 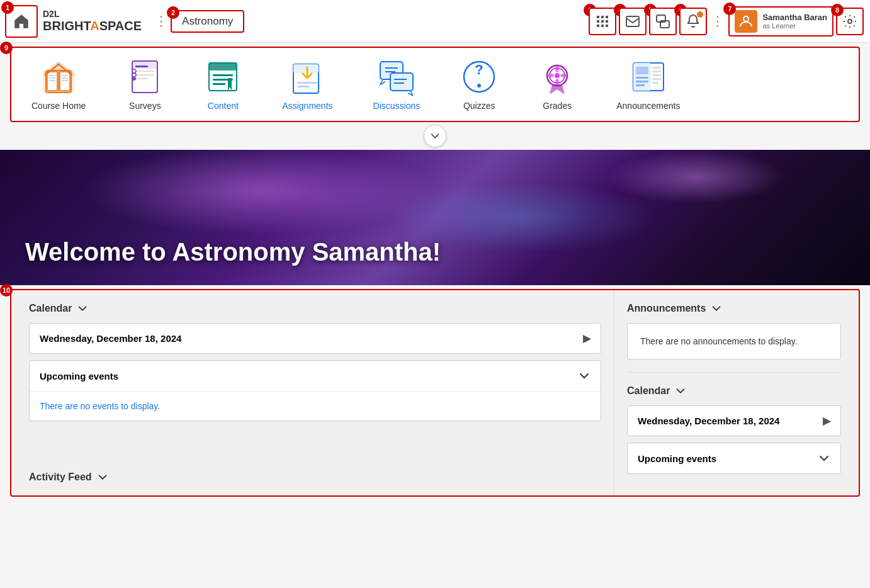 What do you see at coordinates (307, 77) in the screenshot?
I see `assignments-icon` at bounding box center [307, 77].